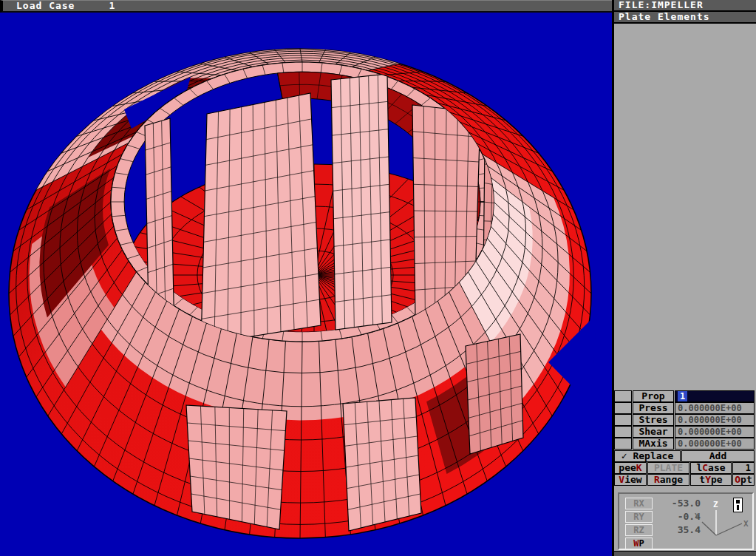  I want to click on maxis-button: MAxis, so click(653, 444).